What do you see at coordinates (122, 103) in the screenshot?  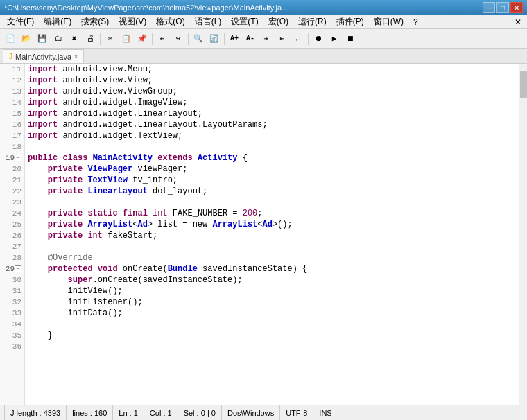 I see `code-token: android.widget.ImageView;` at bounding box center [122, 103].